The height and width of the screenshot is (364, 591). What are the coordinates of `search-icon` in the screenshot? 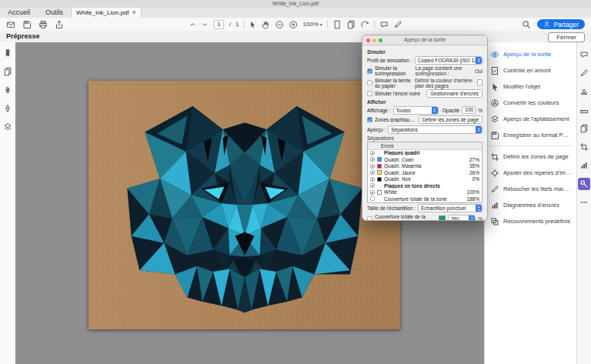 It's located at (526, 25).